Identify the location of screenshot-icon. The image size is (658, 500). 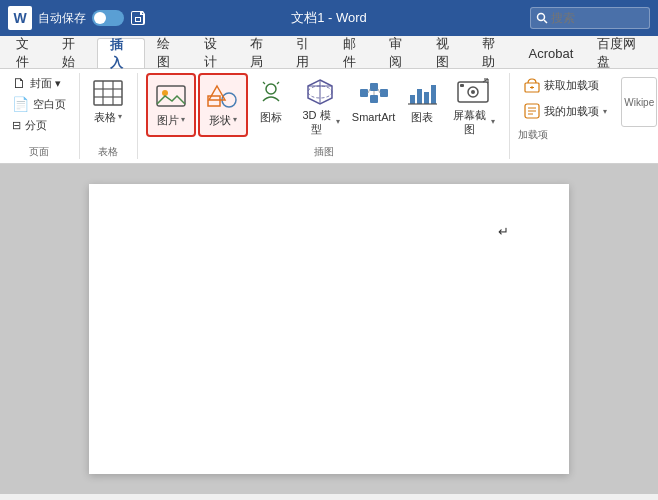
(473, 91).